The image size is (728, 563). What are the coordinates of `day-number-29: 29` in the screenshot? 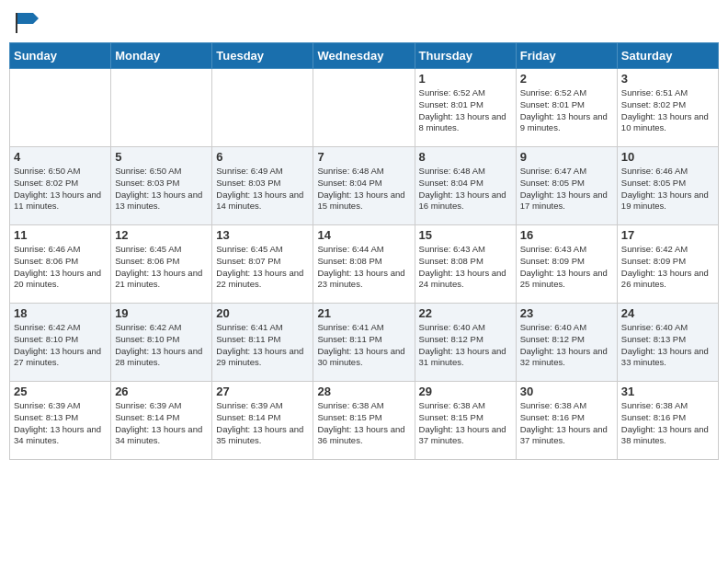 It's located at (465, 392).